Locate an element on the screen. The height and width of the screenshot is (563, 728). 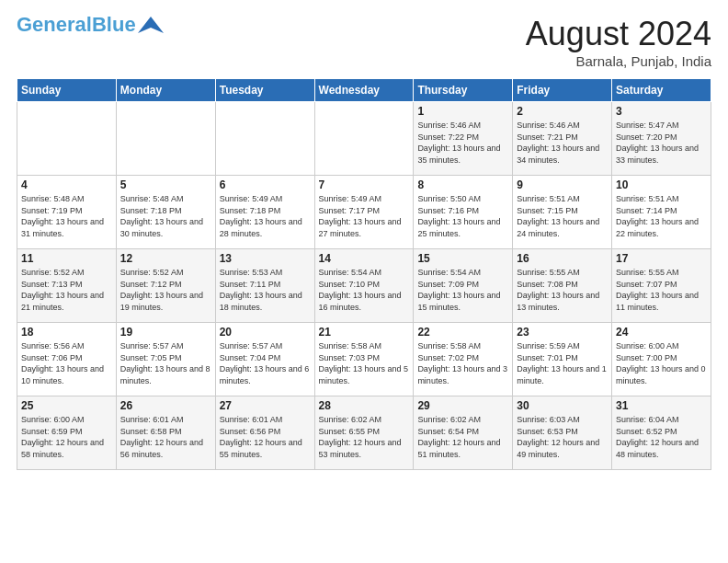
day-number: 7 is located at coordinates (364, 185).